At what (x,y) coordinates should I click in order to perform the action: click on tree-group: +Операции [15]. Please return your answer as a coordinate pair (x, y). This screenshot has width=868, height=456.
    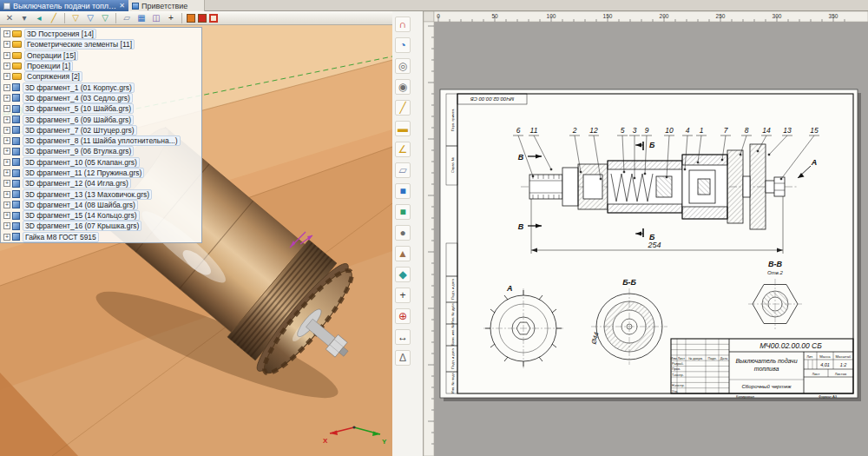
    Looking at the image, I should click on (101, 56).